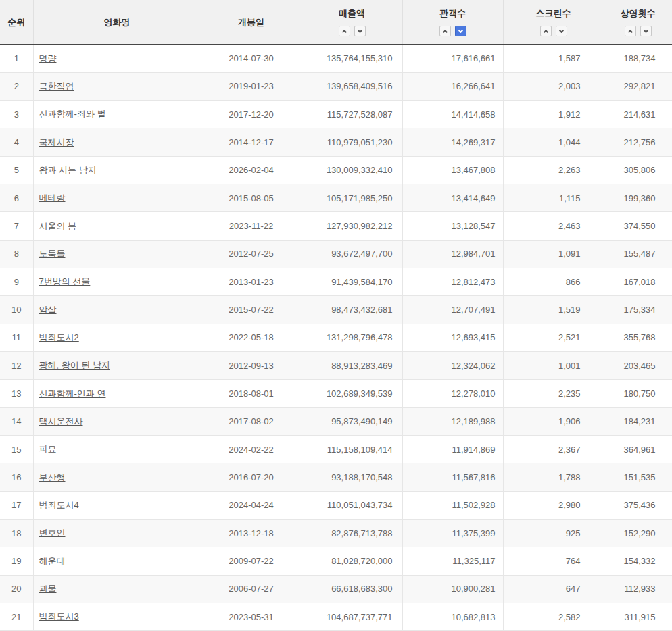 The width and height of the screenshot is (672, 631). Describe the element at coordinates (53, 254) in the screenshot. I see `movie-title-link: 도둑들` at that location.